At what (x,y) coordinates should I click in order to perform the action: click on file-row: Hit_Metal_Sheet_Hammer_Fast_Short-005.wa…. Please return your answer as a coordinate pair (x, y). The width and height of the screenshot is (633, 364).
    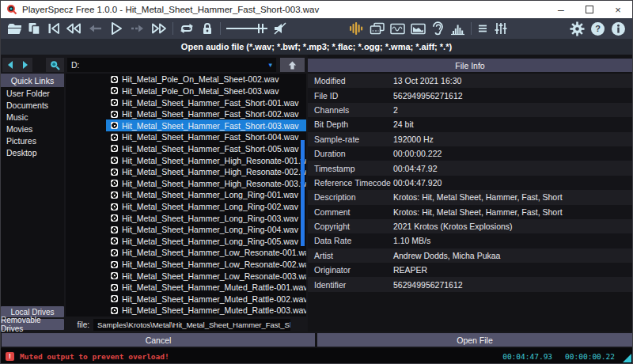
    Looking at the image, I should click on (186, 149).